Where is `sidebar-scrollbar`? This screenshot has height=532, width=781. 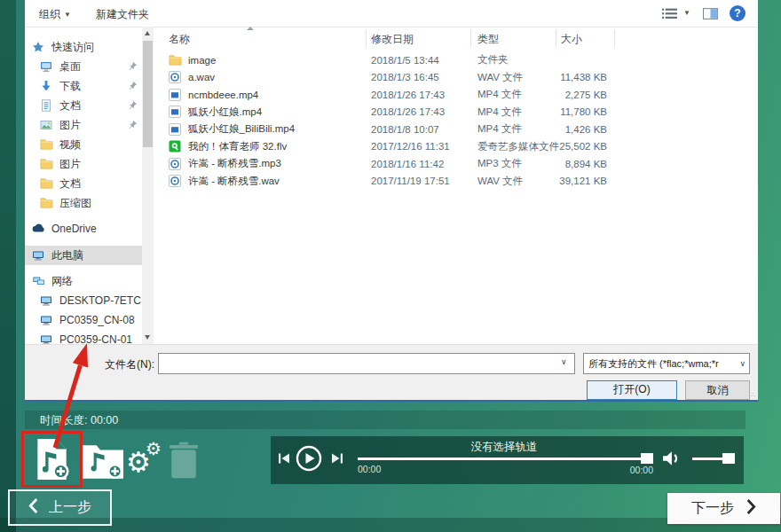 sidebar-scrollbar is located at coordinates (147, 185).